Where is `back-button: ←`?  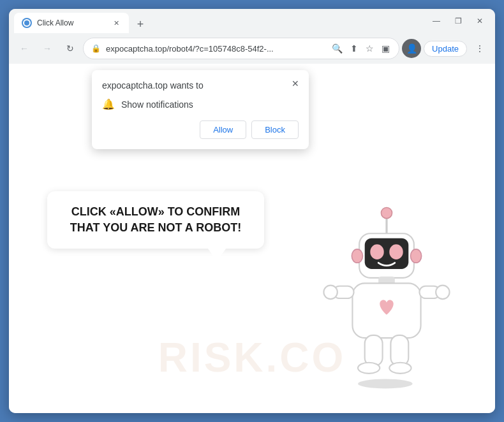
back-button: ← is located at coordinates (24, 48).